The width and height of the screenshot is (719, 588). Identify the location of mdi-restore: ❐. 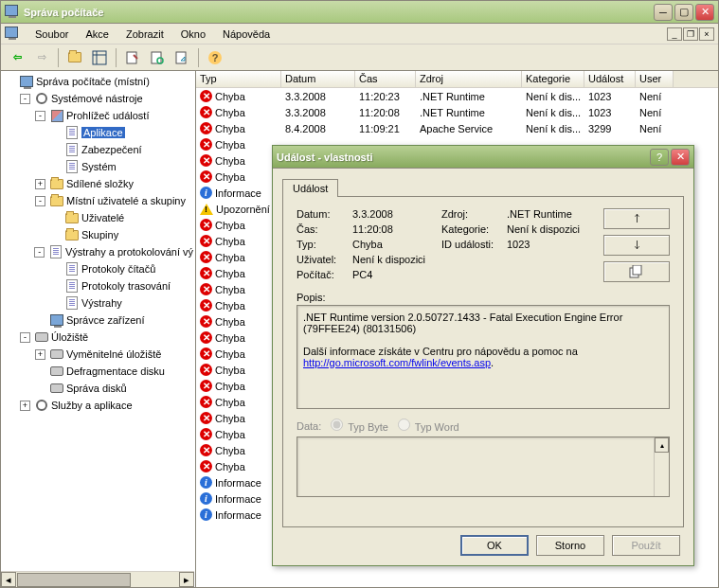
(691, 34).